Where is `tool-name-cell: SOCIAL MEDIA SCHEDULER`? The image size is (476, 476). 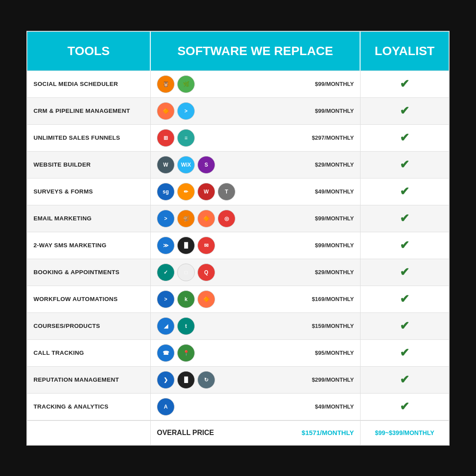 tool-name-cell: SOCIAL MEDIA SCHEDULER is located at coordinates (89, 84).